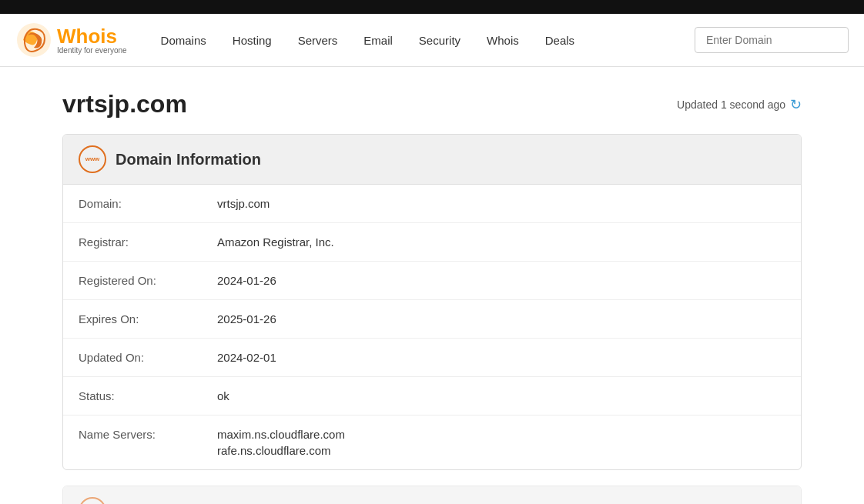 The height and width of the screenshot is (504, 864). Describe the element at coordinates (432, 442) in the screenshot. I see `table-row: Name Servers: maxim.ns.cloudflare.com ra…` at that location.